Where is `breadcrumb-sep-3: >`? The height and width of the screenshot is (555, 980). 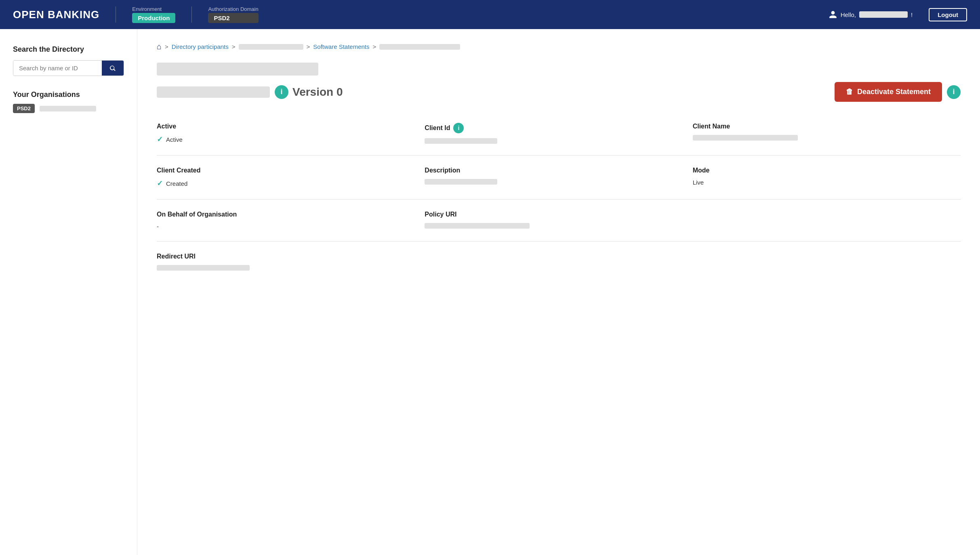 breadcrumb-sep-3: > is located at coordinates (309, 47).